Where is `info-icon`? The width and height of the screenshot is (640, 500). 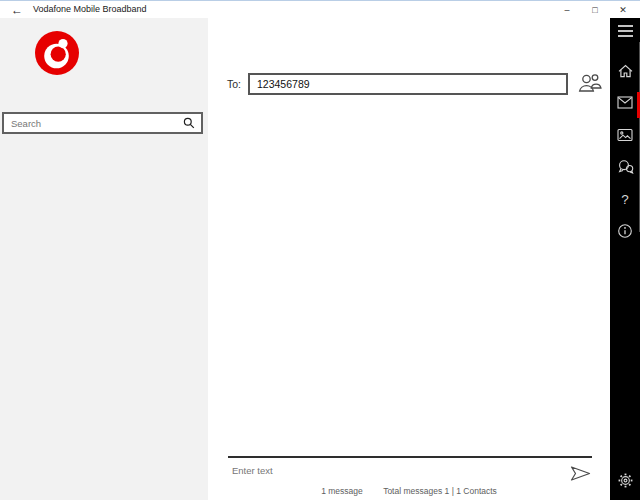
info-icon is located at coordinates (625, 232).